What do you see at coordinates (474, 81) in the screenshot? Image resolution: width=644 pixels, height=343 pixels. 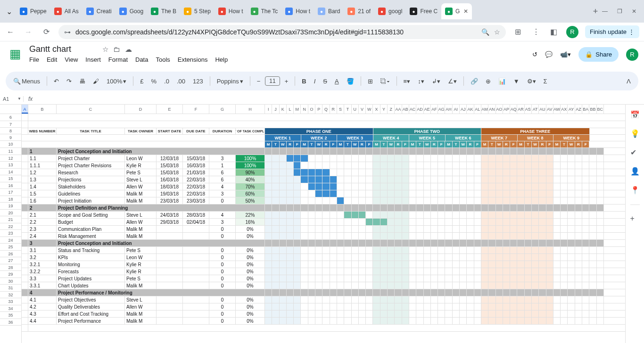 I see `link-button: 🔗` at bounding box center [474, 81].